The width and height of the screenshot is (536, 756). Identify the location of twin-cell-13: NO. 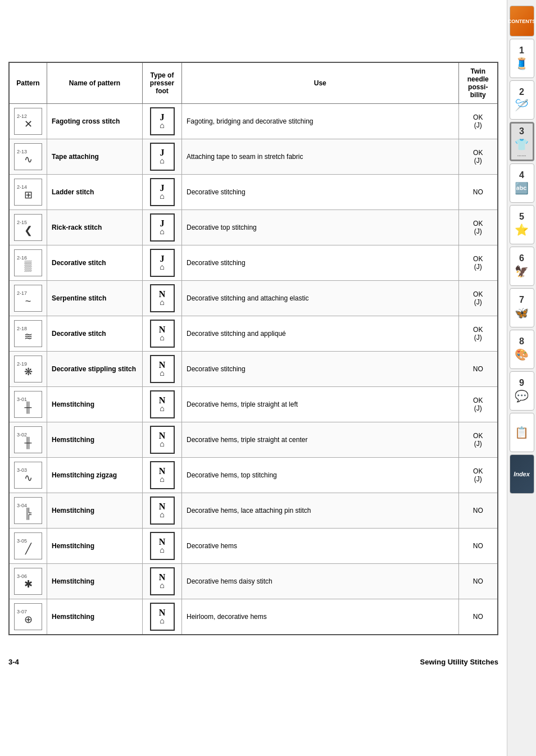
(478, 582).